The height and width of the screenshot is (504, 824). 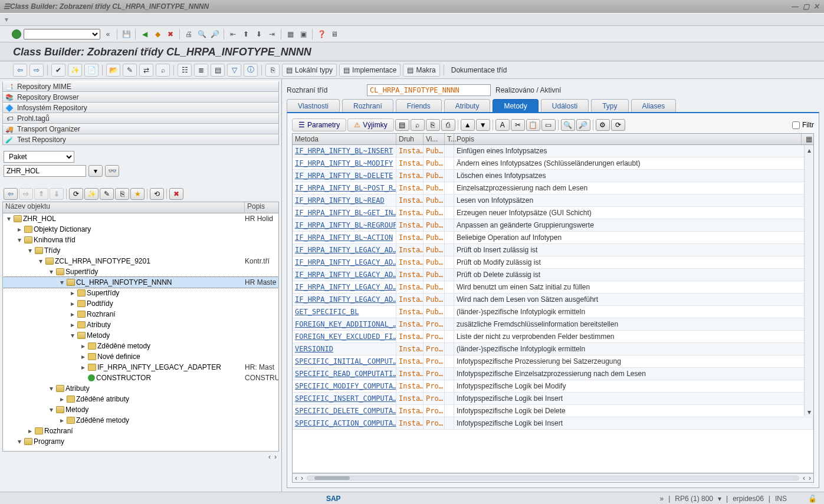 I want to click on display-edit-button: ✎, so click(x=130, y=70).